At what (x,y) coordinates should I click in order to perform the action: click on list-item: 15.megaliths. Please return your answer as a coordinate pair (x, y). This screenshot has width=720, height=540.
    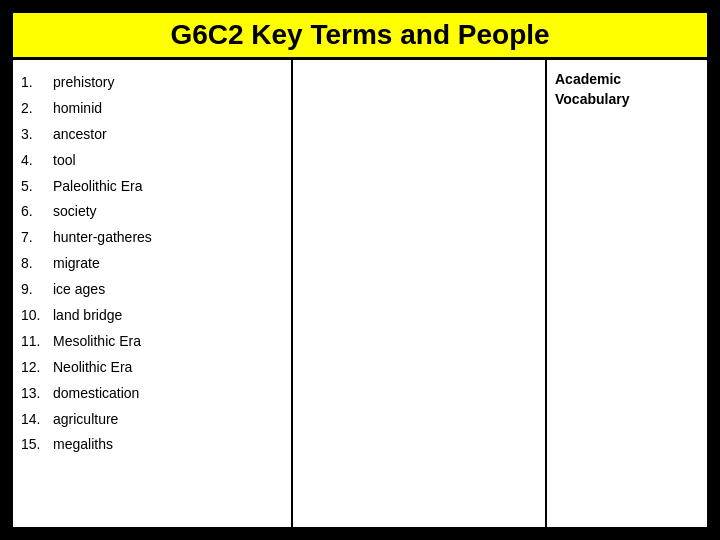
    Looking at the image, I should click on (152, 445).